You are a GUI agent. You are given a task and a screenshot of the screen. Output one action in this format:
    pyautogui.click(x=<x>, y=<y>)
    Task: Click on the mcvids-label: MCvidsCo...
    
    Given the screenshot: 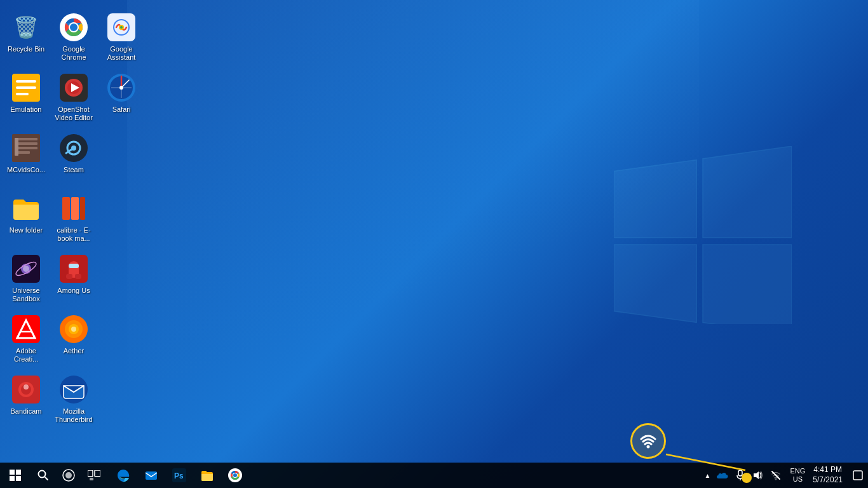 What is the action you would take?
    pyautogui.click(x=26, y=170)
    